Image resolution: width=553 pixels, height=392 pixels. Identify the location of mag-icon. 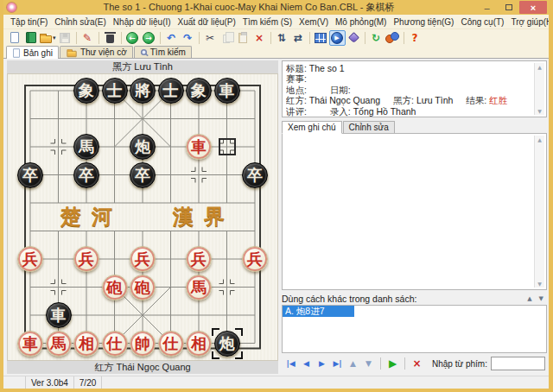
(143, 52).